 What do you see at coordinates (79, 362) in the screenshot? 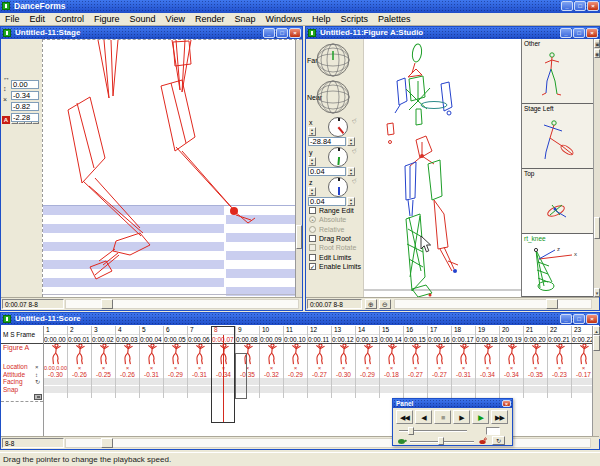
I see `frame-column-2: 20:00.01×-0.26` at bounding box center [79, 362].